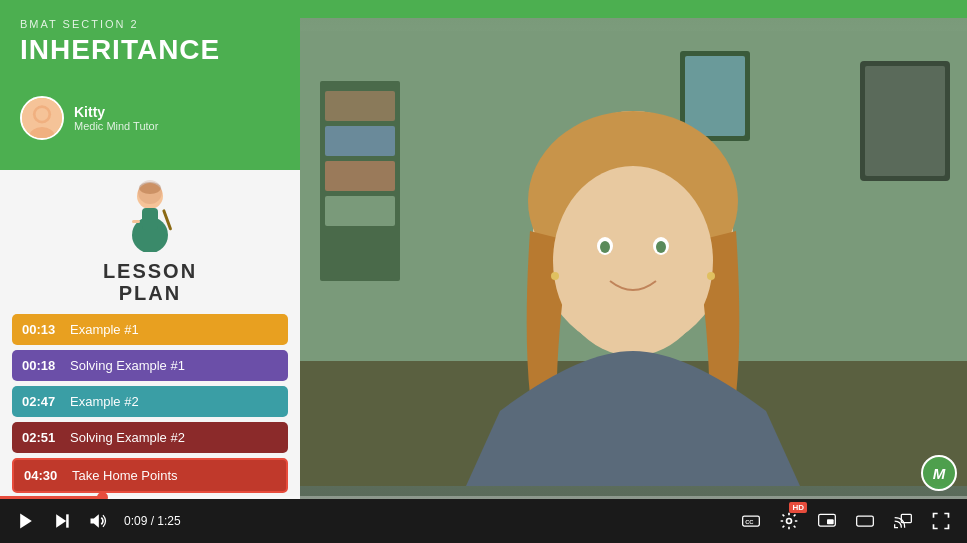 The height and width of the screenshot is (543, 967). I want to click on list-item: 04:30 Take Home Points, so click(150, 476).